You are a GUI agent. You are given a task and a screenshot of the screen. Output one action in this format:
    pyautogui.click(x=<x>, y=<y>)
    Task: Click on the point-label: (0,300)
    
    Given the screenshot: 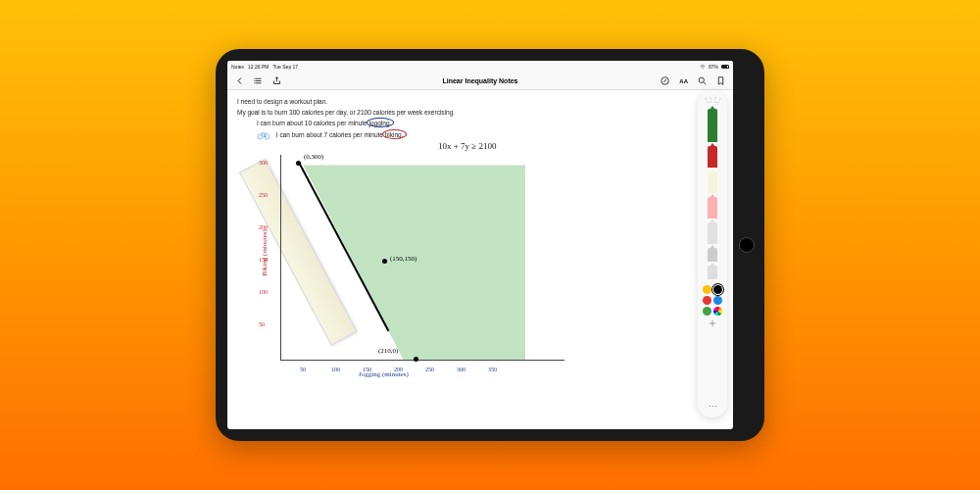 What is the action you would take?
    pyautogui.click(x=314, y=157)
    